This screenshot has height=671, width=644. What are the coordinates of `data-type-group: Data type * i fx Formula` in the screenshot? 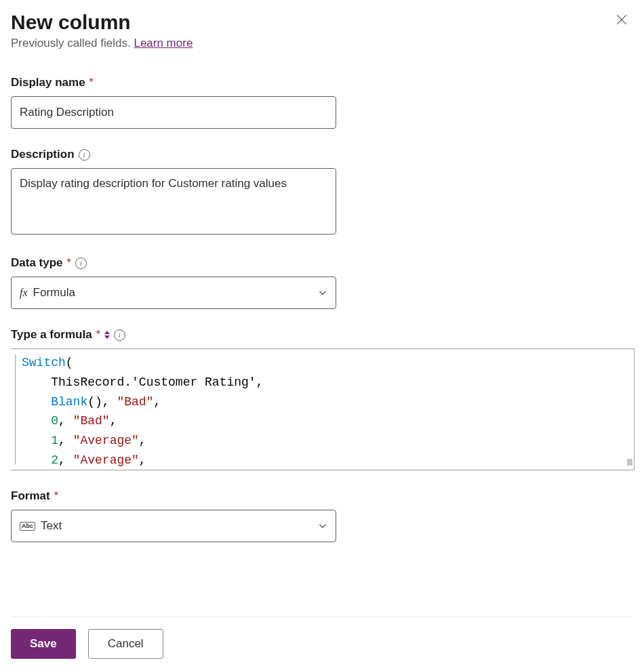 It's located at (322, 283).